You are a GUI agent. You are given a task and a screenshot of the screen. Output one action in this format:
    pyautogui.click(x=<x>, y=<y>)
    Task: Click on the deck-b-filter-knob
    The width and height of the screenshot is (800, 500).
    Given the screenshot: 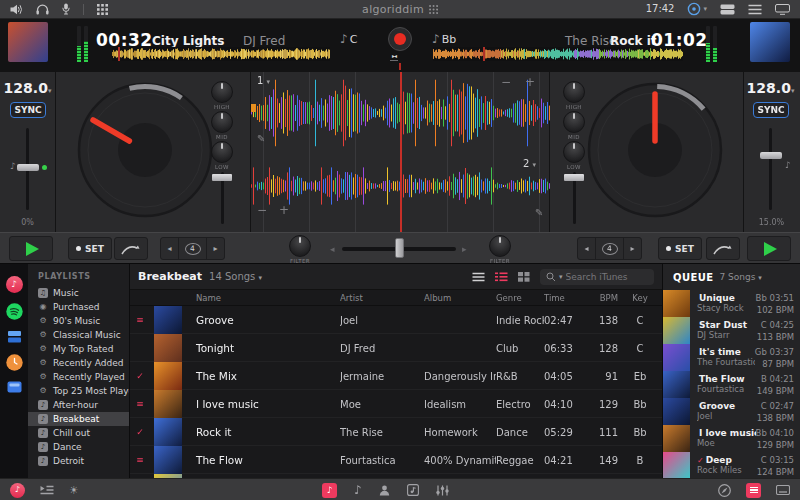 What is the action you would take?
    pyautogui.click(x=500, y=246)
    